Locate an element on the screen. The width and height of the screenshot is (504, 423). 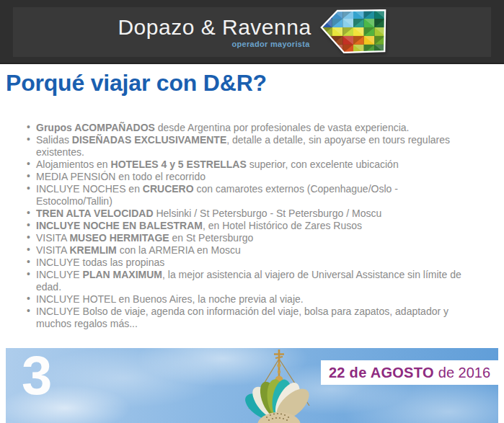
bullet-text-segment: Alojamientos en is located at coordinates (74, 164).